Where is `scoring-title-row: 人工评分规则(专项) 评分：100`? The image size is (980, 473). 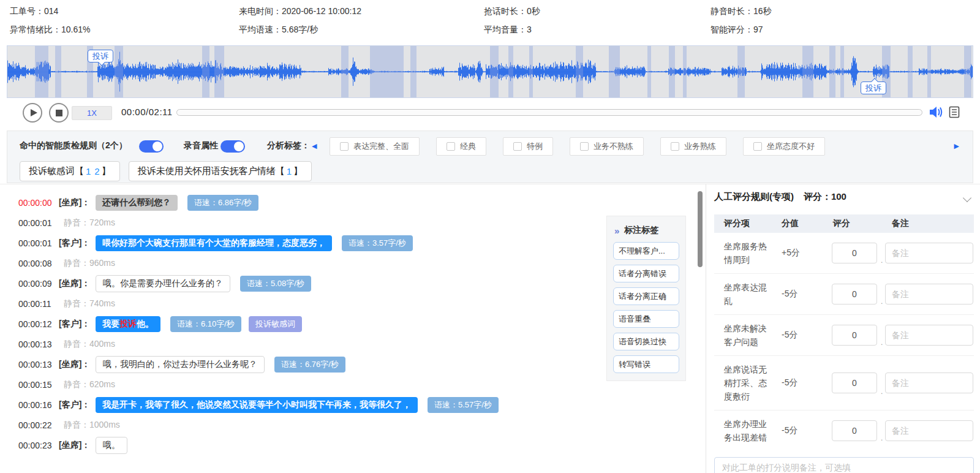 scoring-title-row: 人工评分规则(专项) 评分：100 is located at coordinates (844, 201).